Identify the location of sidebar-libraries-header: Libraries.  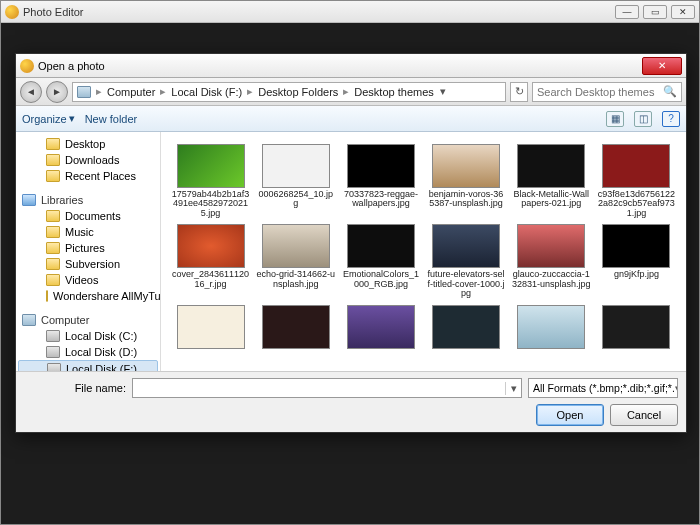
(88, 200).